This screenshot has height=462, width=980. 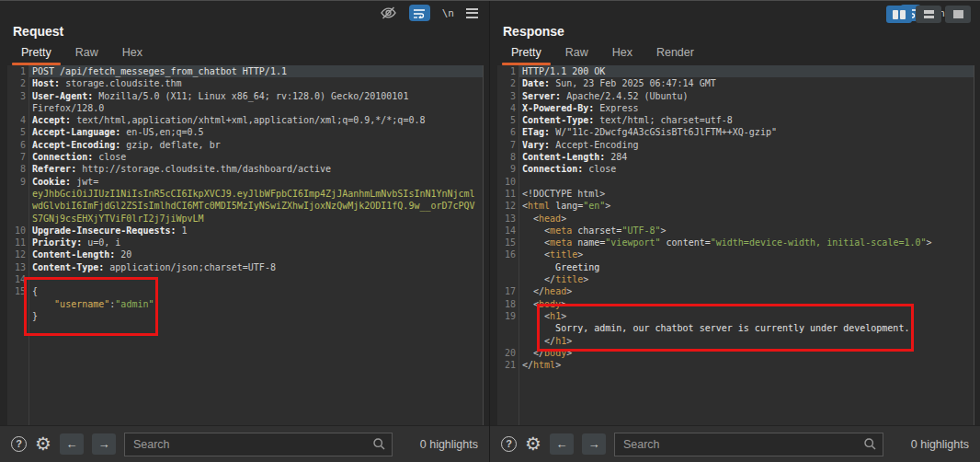 What do you see at coordinates (735, 328) in the screenshot?
I see `code-line: Sorry, admin, our chatbot server is curr…` at bounding box center [735, 328].